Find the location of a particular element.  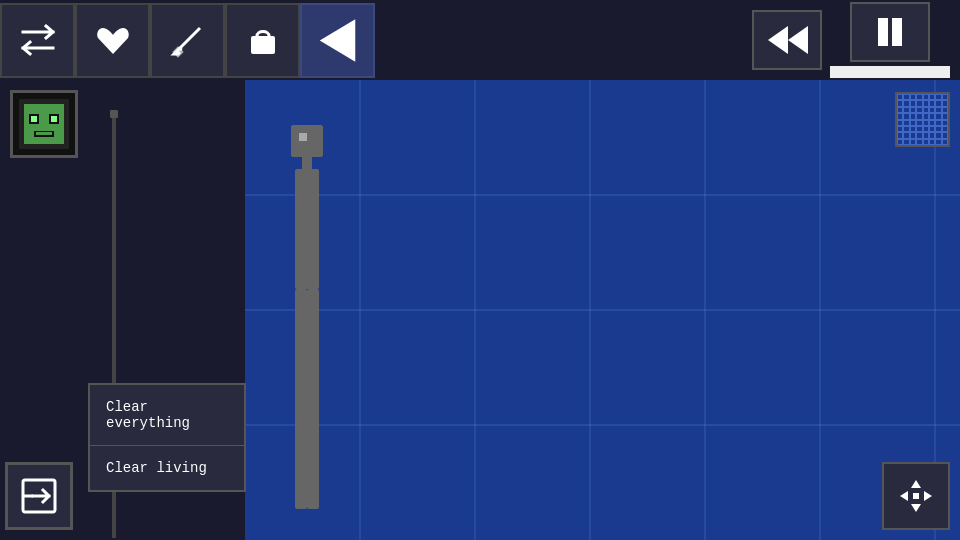

heart-button is located at coordinates (112, 40).